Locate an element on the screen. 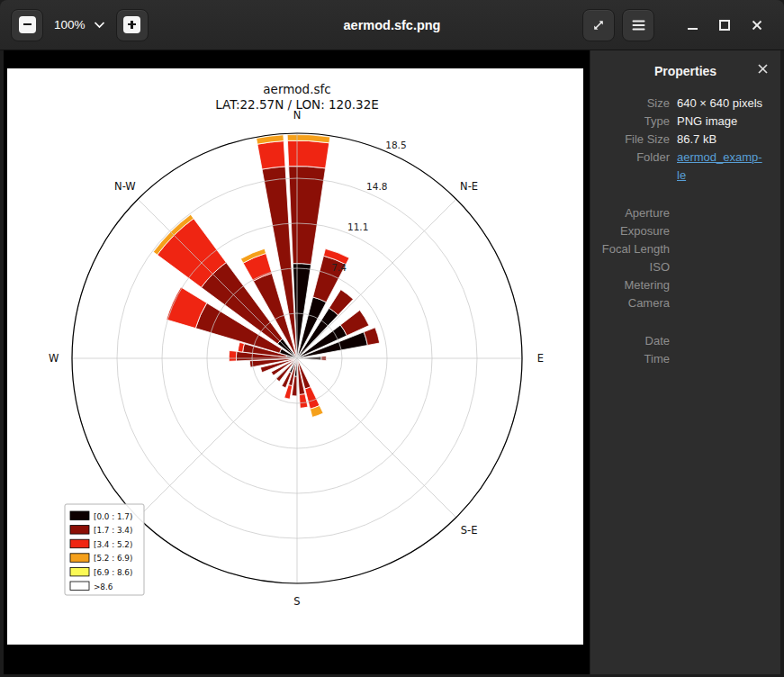  property-row-filesize: File Size 86.7 kB is located at coordinates (686, 140).